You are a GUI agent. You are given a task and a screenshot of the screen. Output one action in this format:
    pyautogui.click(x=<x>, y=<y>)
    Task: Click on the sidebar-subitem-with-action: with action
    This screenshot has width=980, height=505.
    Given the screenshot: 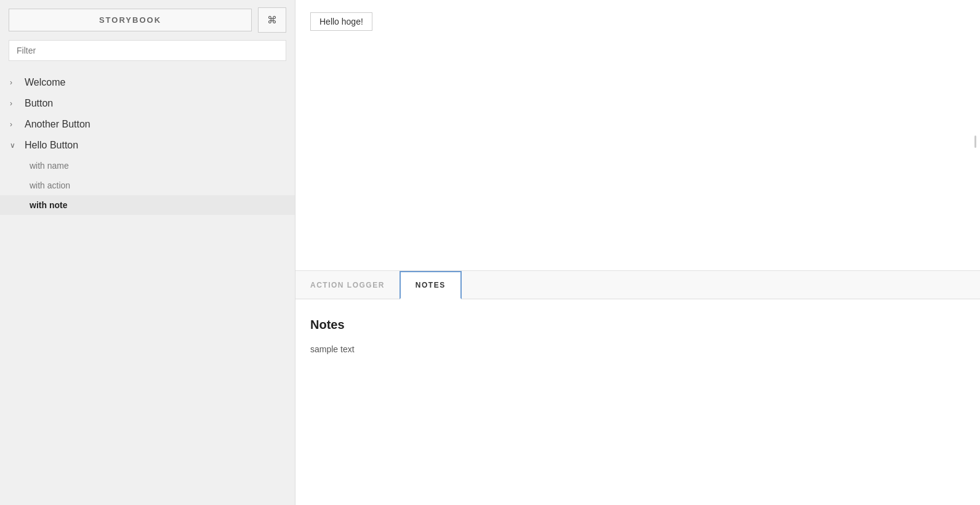 What is the action you would take?
    pyautogui.click(x=148, y=185)
    